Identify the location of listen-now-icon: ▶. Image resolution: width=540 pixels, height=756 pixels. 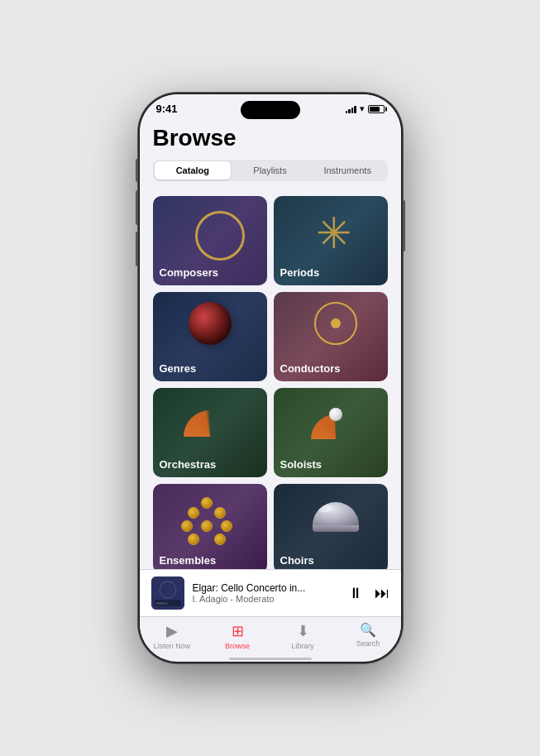
(172, 631).